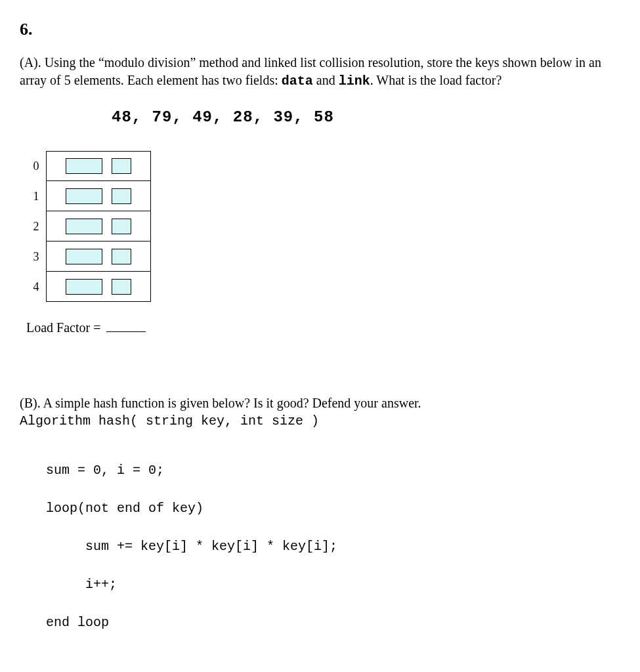 This screenshot has height=672, width=640. What do you see at coordinates (436, 80) in the screenshot?
I see `part-a-text2: . What is the load factor?` at bounding box center [436, 80].